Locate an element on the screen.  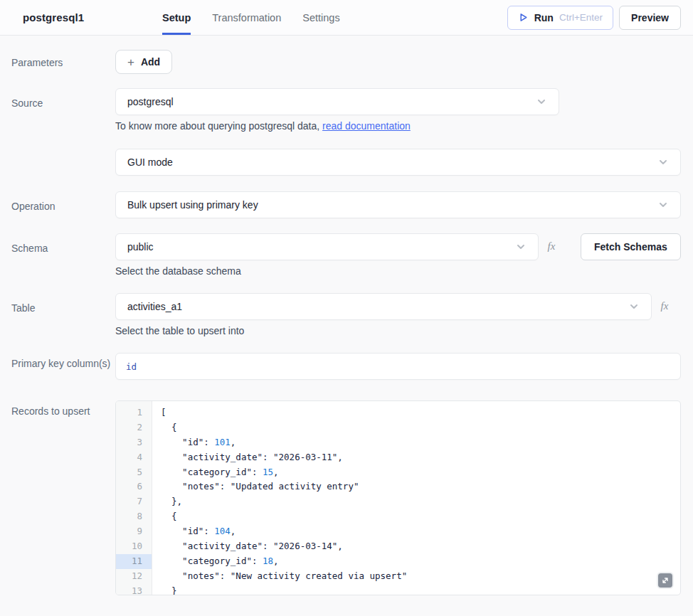
operation-select: Bulk upsert using primary key is located at coordinates (398, 205).